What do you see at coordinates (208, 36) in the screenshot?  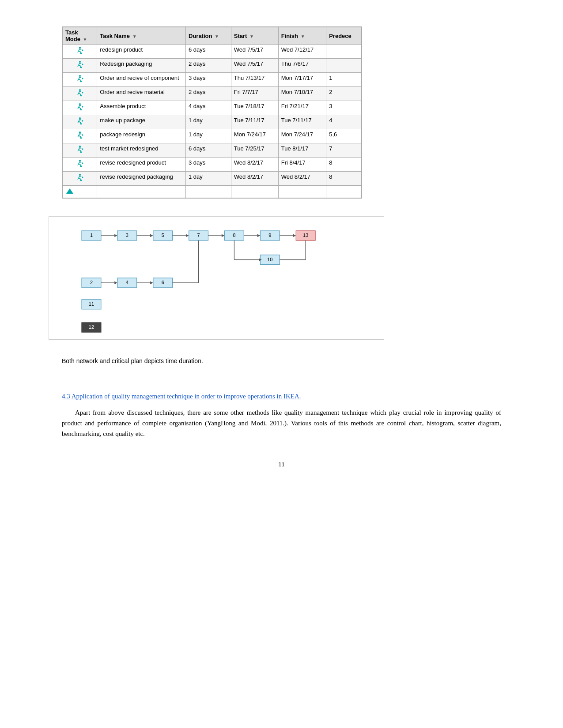 I see `col-header-duration: Duration ▼` at bounding box center [208, 36].